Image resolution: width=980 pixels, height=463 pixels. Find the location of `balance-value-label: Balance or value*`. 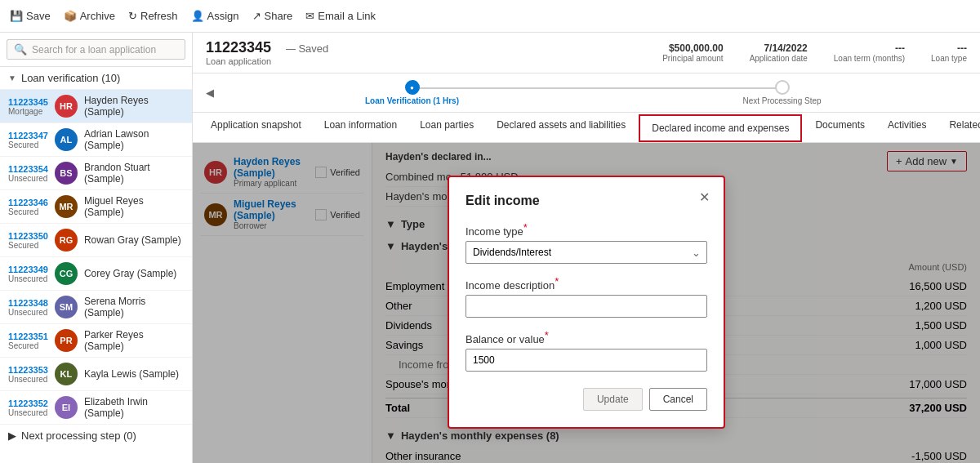

balance-value-label: Balance or value* is located at coordinates (586, 337).